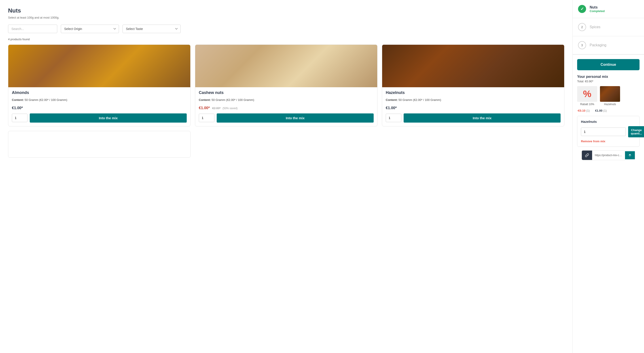 The image size is (644, 353). I want to click on sidebar-step-spices: 2 Spices, so click(608, 27).